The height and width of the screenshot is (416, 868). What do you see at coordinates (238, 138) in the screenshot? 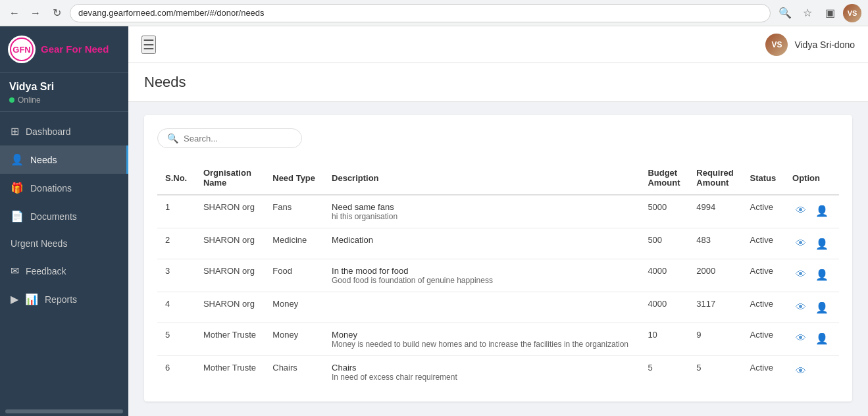
I see `search-input` at bounding box center [238, 138].